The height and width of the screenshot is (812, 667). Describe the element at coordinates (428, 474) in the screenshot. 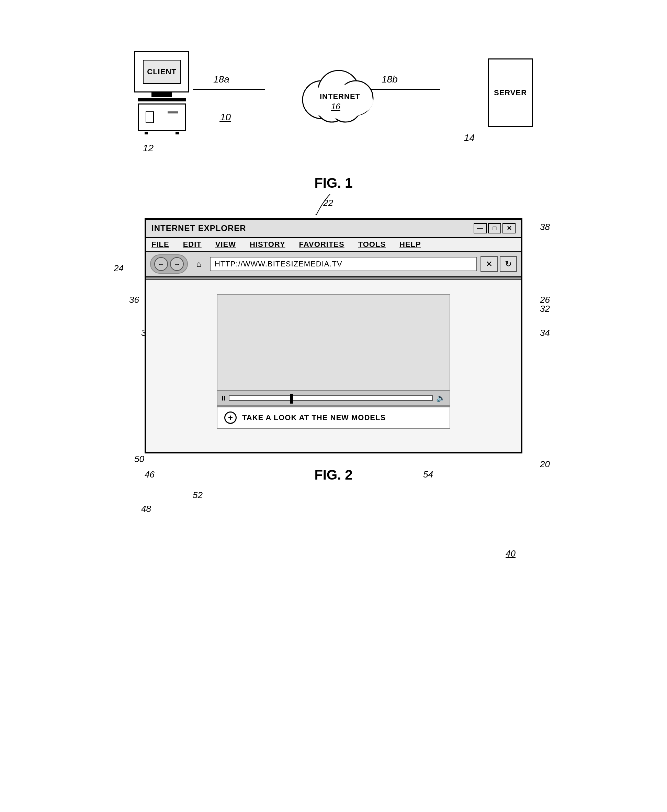

I see `anno-54: 54` at that location.